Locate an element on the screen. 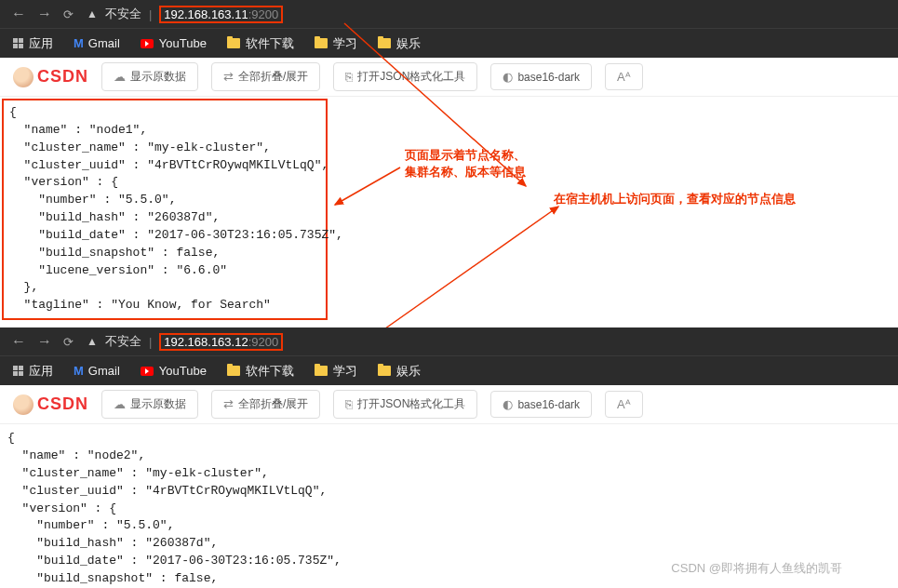  address-bar-2: ← → ⟳ ▲ 不安全 | 192.168.163.12:9200 is located at coordinates (449, 341).